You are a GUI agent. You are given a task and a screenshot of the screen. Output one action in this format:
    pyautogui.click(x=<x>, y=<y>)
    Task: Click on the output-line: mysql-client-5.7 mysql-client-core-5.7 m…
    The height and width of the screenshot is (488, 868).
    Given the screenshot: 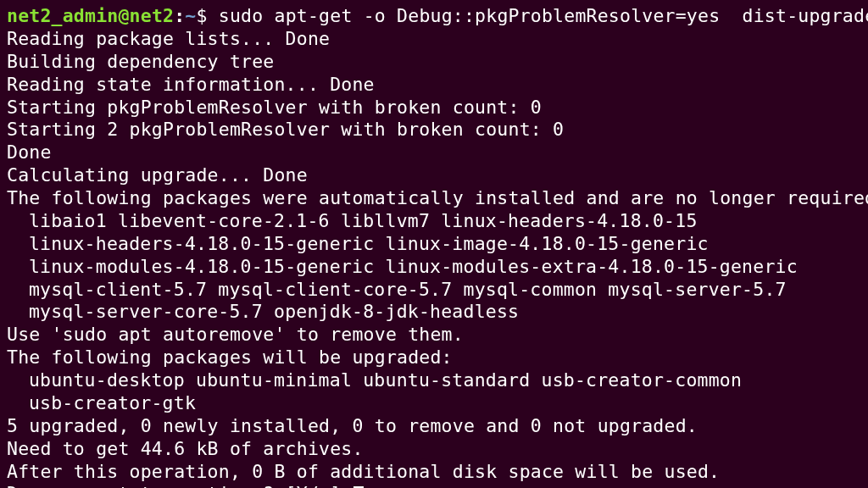 What is the action you would take?
    pyautogui.click(x=434, y=290)
    